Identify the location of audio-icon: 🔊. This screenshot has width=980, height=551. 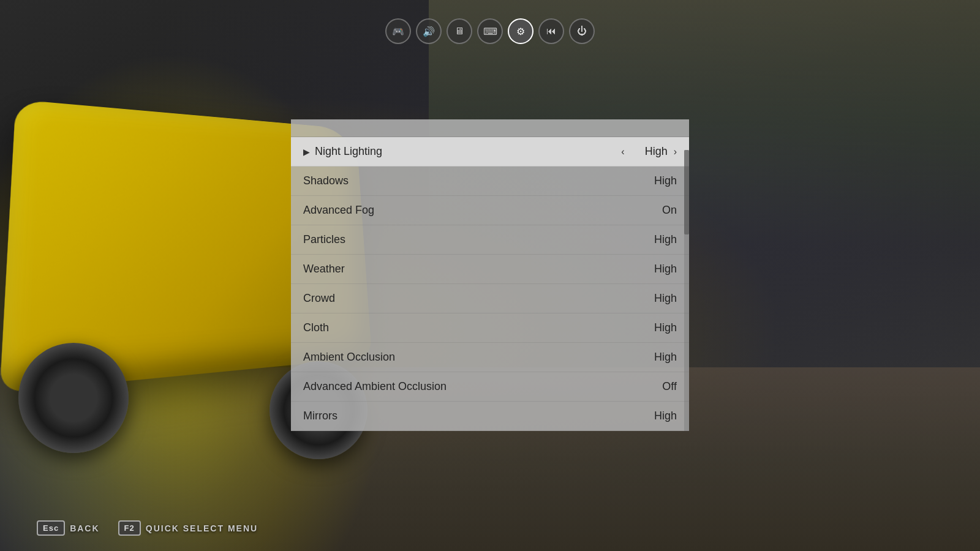
(429, 31).